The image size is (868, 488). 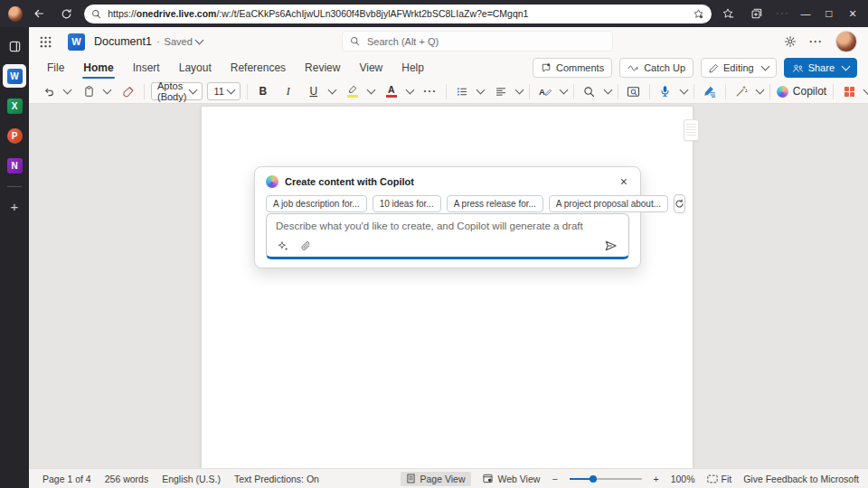 I want to click on app-launcher-icon, so click(x=45, y=42).